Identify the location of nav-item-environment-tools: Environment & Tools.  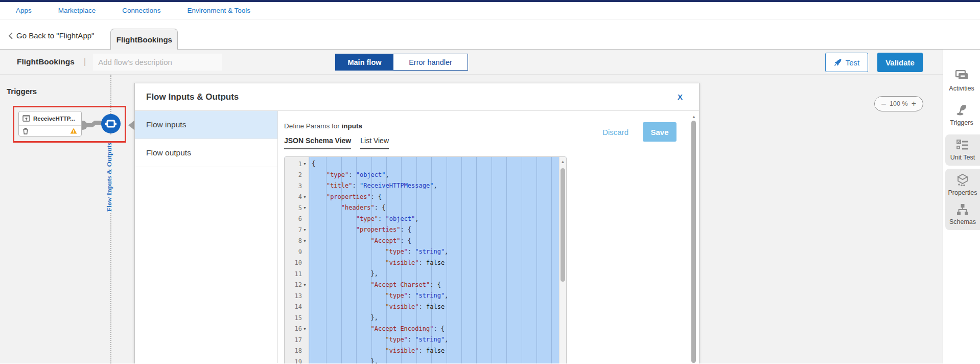
(219, 10).